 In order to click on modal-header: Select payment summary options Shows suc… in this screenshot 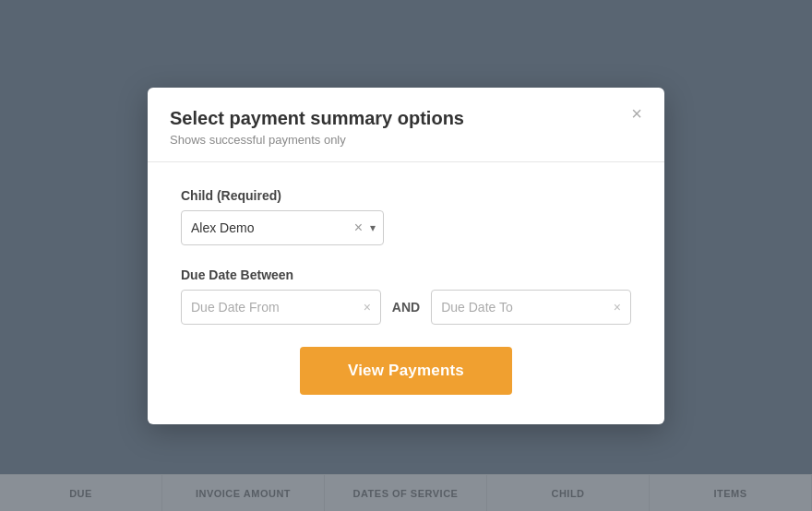, I will do `click(406, 125)`.